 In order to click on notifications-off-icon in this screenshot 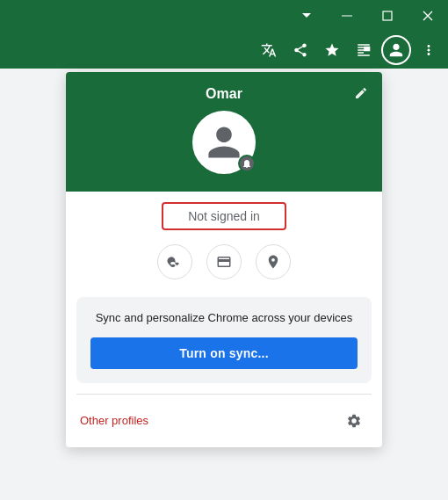, I will do `click(247, 163)`.